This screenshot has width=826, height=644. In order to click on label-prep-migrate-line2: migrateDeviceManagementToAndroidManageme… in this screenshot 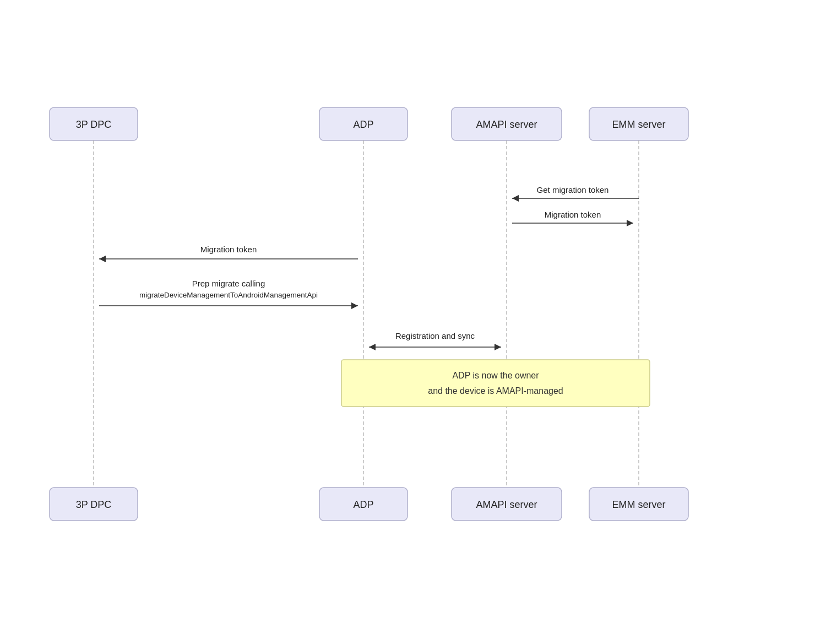, I will do `click(229, 295)`.